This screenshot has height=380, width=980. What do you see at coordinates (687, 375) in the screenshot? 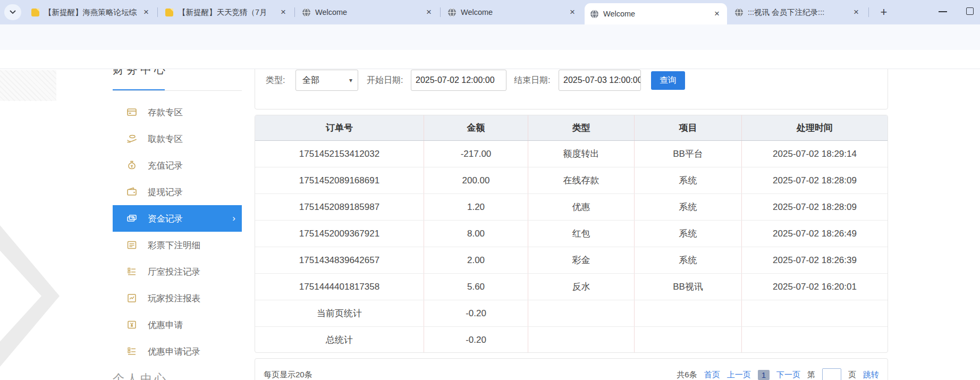
I see `total-count: 共6条` at bounding box center [687, 375].